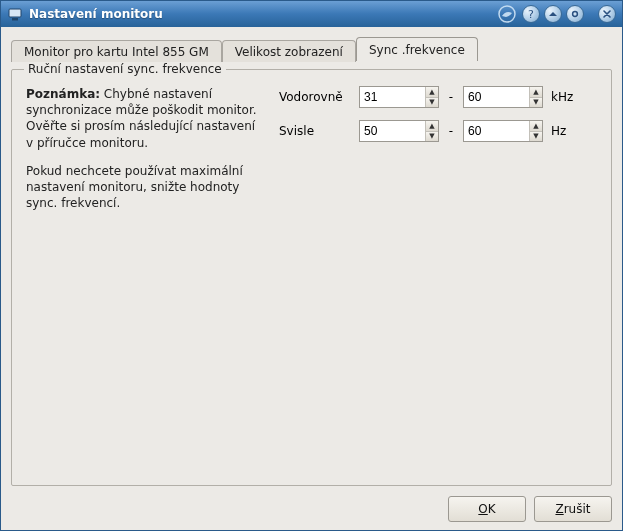 The width and height of the screenshot is (623, 531). Describe the element at coordinates (438, 131) in the screenshot. I see `vertical-row: Svisle ▲ ▼ -` at that location.